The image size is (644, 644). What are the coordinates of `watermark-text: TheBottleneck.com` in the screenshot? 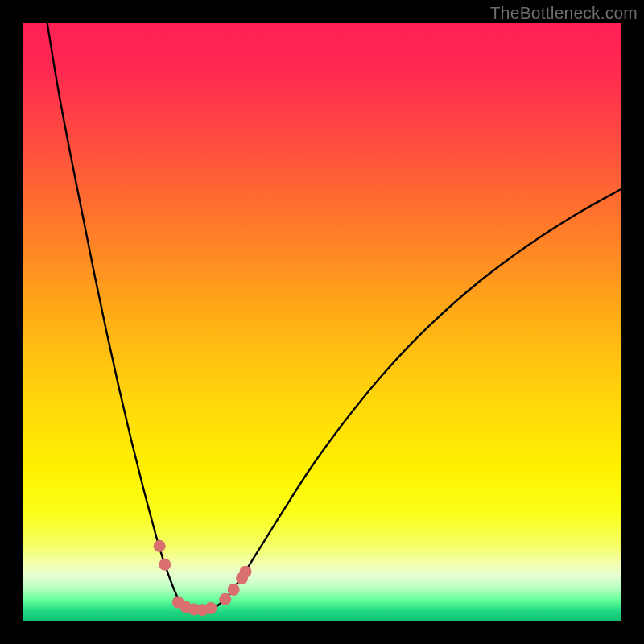 It's located at (564, 13).